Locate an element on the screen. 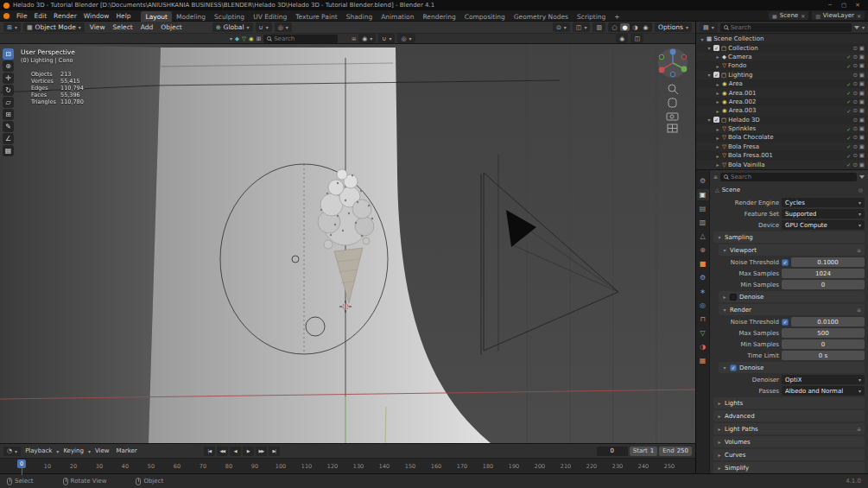 The height and width of the screenshot is (488, 868). item-label: Area.003 is located at coordinates (743, 111).